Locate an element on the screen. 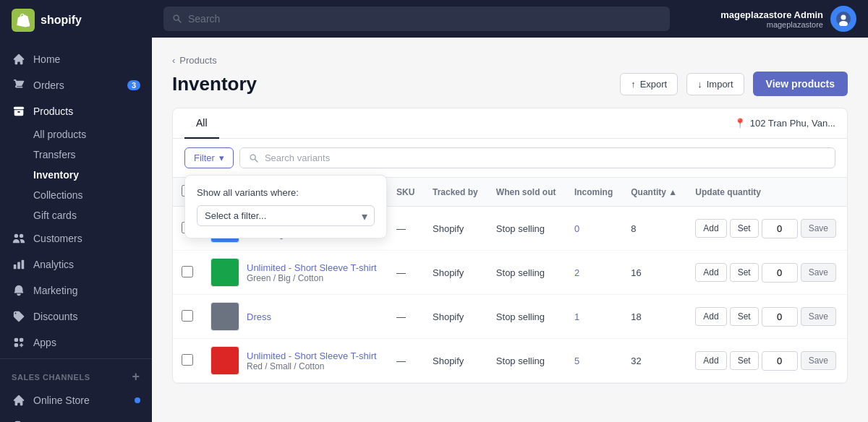  search-variants-bar: Search variants is located at coordinates (537, 158).